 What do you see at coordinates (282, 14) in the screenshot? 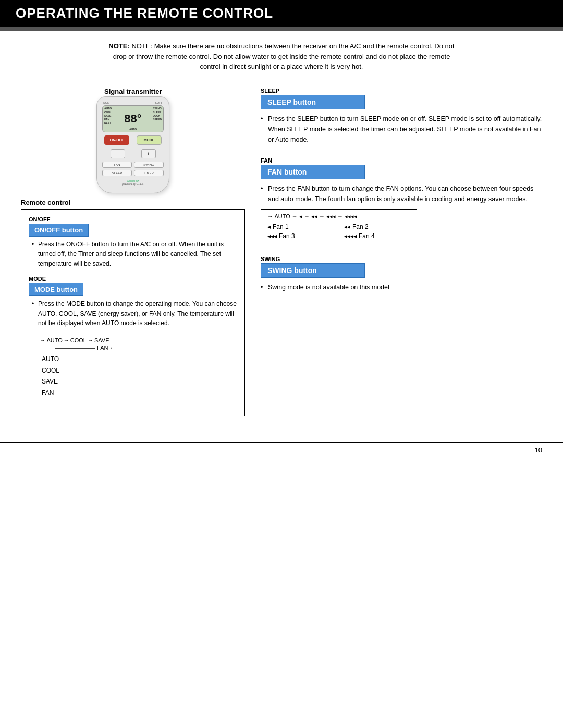
I see `page-header: OPERATING THE REMOTE CONTROL` at bounding box center [282, 14].